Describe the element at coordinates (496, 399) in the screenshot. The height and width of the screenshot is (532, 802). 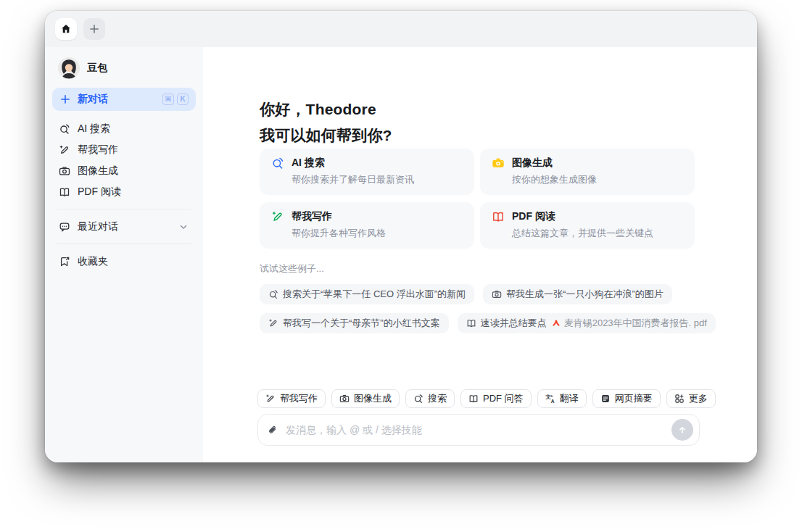
I see `skill-chip-pdf-qa: PDF 问答` at that location.